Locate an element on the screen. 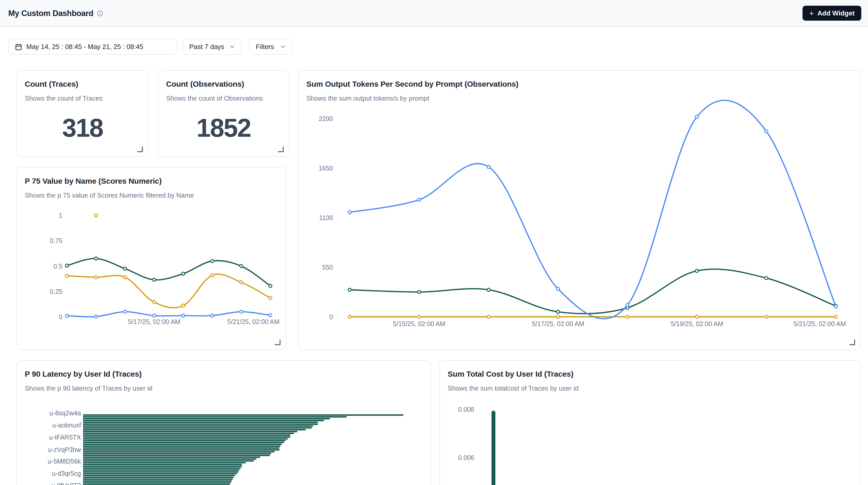 Image resolution: width=868 pixels, height=485 pixels. cost-bar-chart: 0.0080.006 is located at coordinates (650, 423).